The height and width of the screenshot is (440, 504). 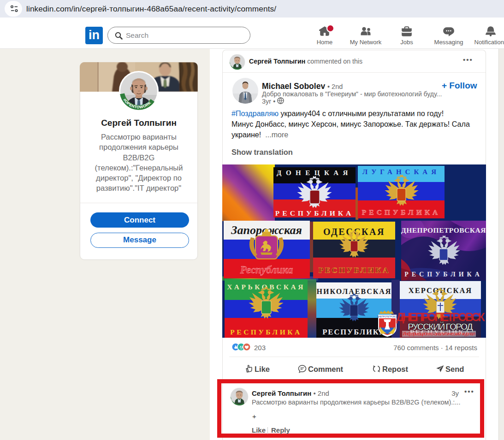 I want to click on svg-text: ХАРЬКОВСКАЯ, so click(x=266, y=287).